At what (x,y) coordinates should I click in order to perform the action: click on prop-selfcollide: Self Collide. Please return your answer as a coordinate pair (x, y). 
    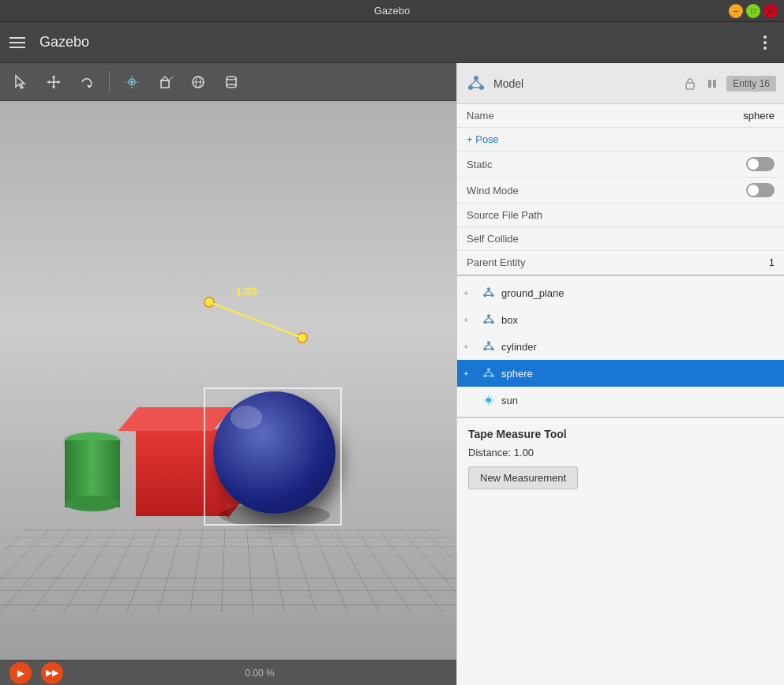
    Looking at the image, I should click on (621, 239).